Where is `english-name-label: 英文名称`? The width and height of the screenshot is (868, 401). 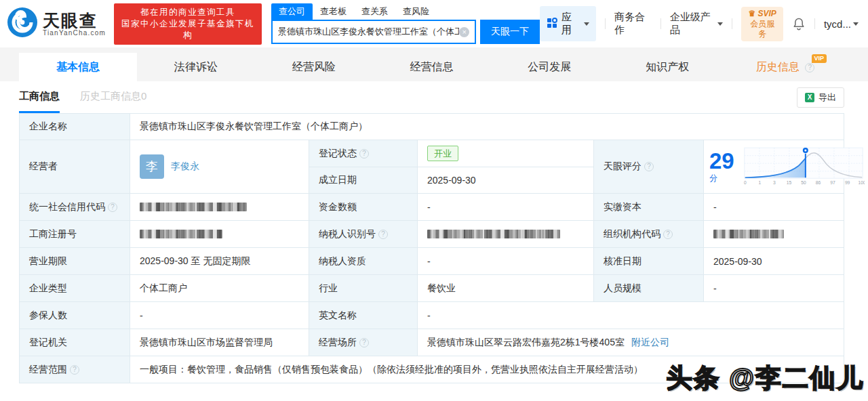
english-name-label: 英文名称 is located at coordinates (363, 316).